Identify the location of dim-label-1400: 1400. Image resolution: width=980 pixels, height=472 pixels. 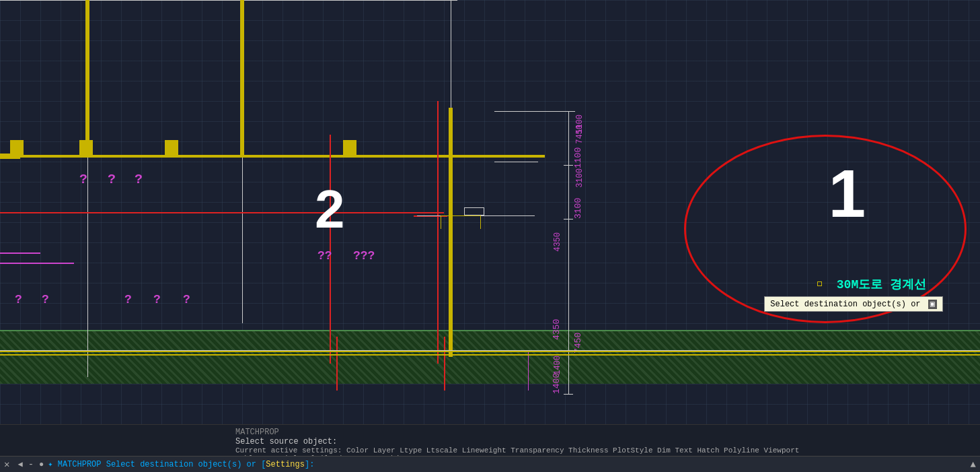
(558, 365).